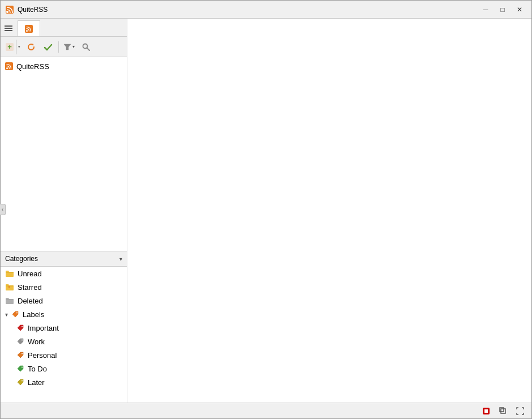  I want to click on category-item-later: Later, so click(63, 382).